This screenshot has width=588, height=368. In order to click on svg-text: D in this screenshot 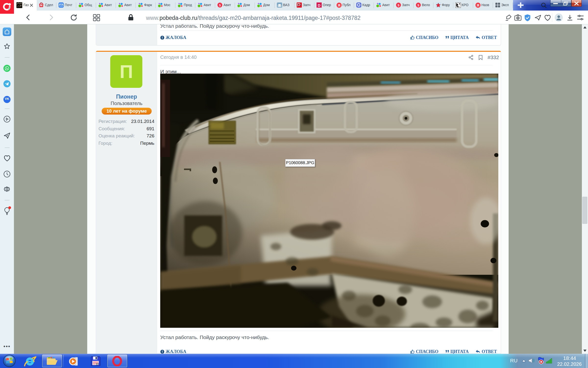, I will do `click(319, 5)`.